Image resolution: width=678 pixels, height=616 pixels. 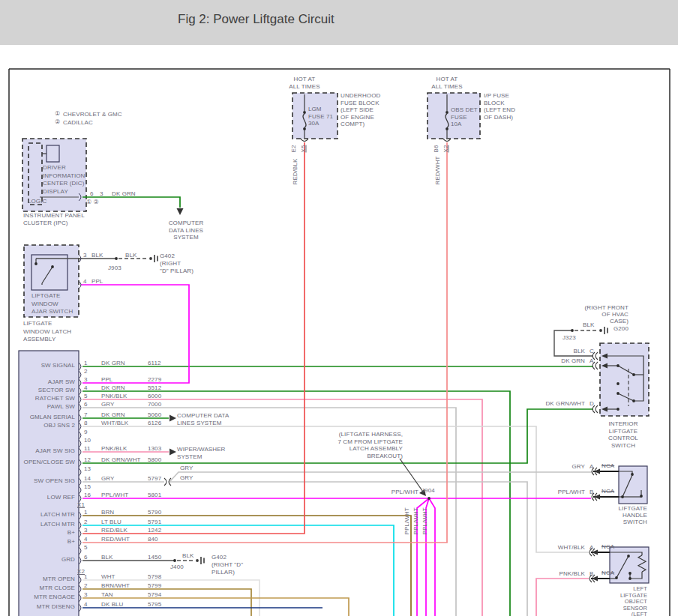 What do you see at coordinates (62, 407) in the screenshot?
I see `pin-function-label: PAWL SW` at bounding box center [62, 407].